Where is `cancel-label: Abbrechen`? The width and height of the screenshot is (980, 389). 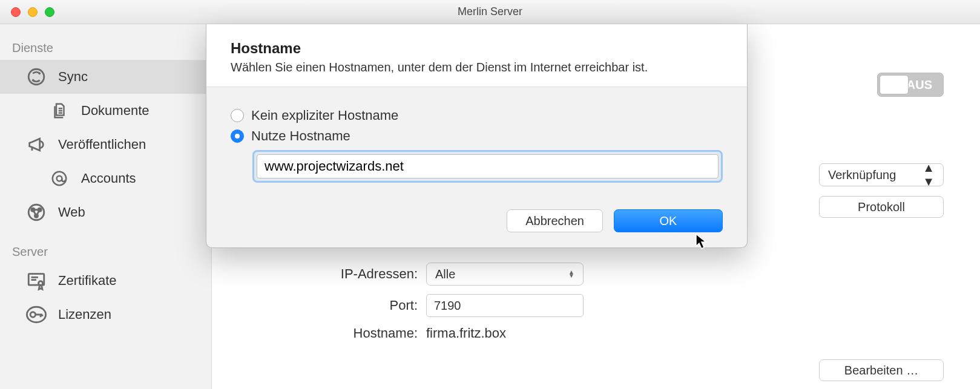
cancel-label: Abbrechen is located at coordinates (554, 221).